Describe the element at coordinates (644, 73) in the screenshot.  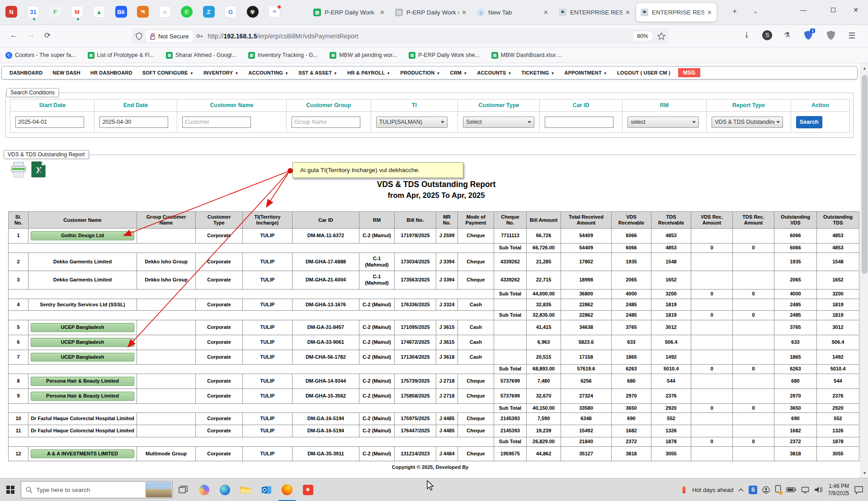
I see `nav-item-logout-user-cm: LOGOUT ( USER CM )` at that location.